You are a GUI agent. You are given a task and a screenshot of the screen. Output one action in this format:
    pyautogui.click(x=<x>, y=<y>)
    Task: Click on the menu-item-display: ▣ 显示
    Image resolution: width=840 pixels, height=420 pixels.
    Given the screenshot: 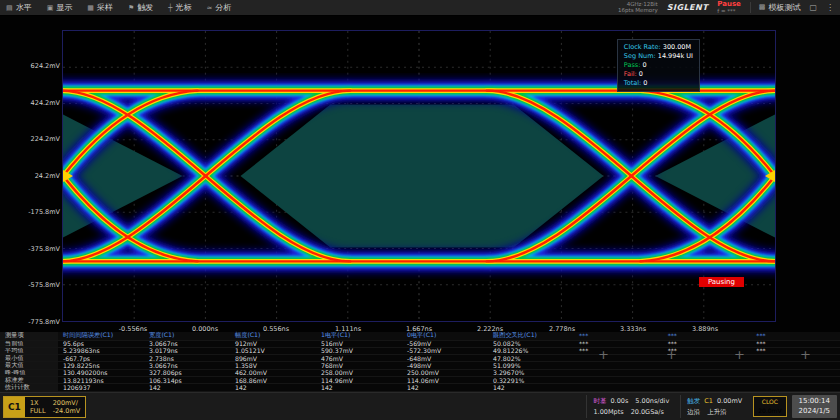 What is the action you would take?
    pyautogui.click(x=60, y=8)
    